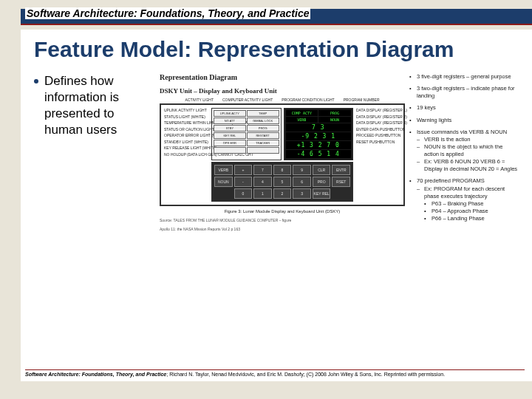  What do you see at coordinates (378, 111) in the screenshot?
I see `callout-label: DATA DISPLAY (REGISTER 1)` at bounding box center [378, 111].